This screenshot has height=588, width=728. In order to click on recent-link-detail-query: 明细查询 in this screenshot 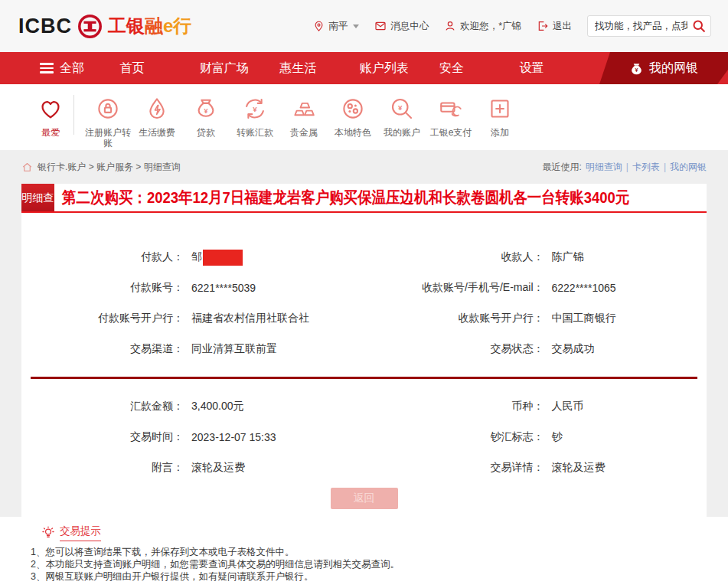, I will do `click(604, 167)`.